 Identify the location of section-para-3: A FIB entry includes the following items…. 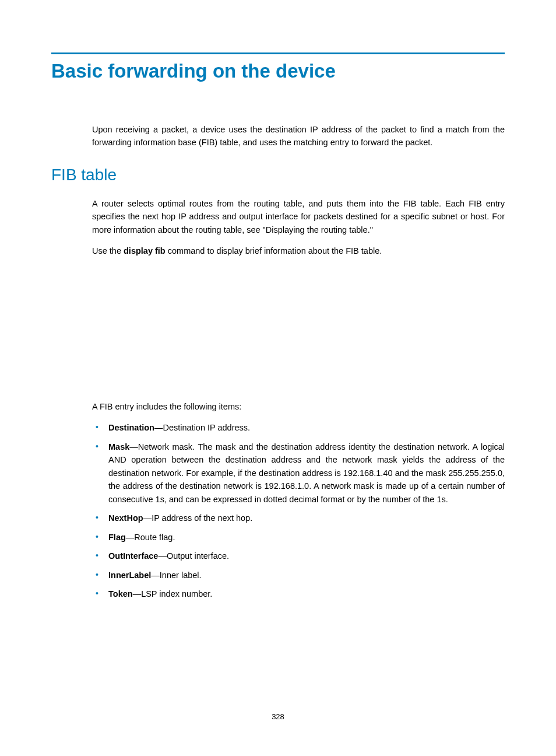
(298, 407).